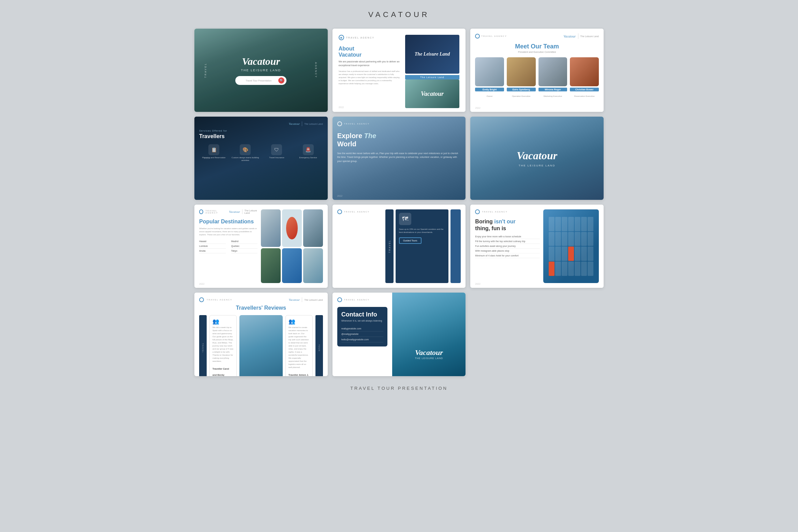  Describe the element at coordinates (571, 246) in the screenshot. I see `boring-right` at that location.